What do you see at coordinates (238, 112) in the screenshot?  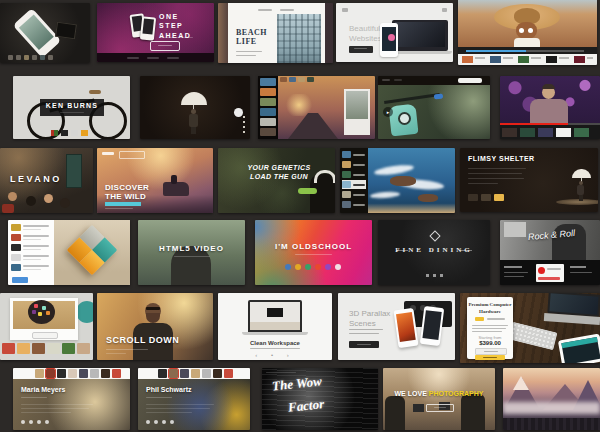 I see `play-button` at bounding box center [238, 112].